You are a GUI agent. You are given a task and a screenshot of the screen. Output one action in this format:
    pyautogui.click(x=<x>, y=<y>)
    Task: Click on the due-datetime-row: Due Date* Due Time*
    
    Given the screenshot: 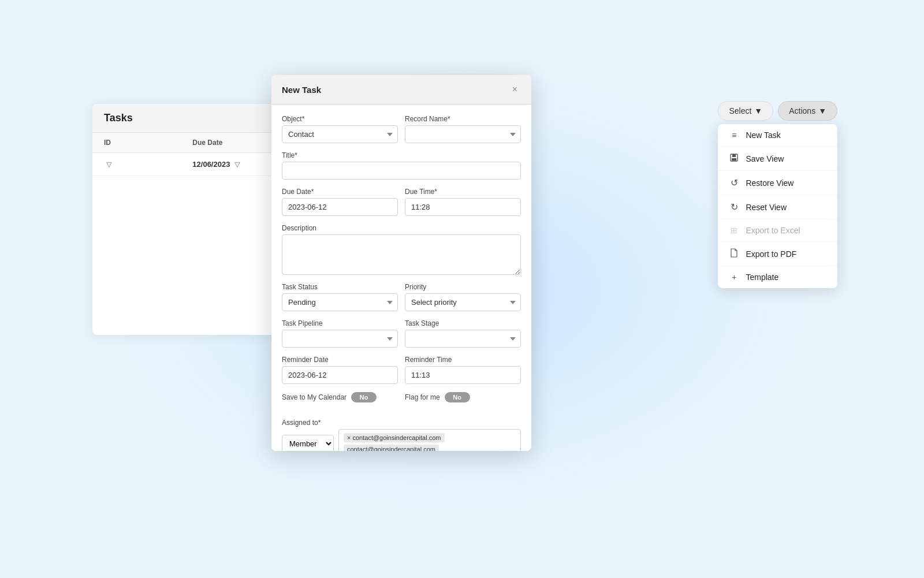 What is the action you would take?
    pyautogui.click(x=401, y=202)
    